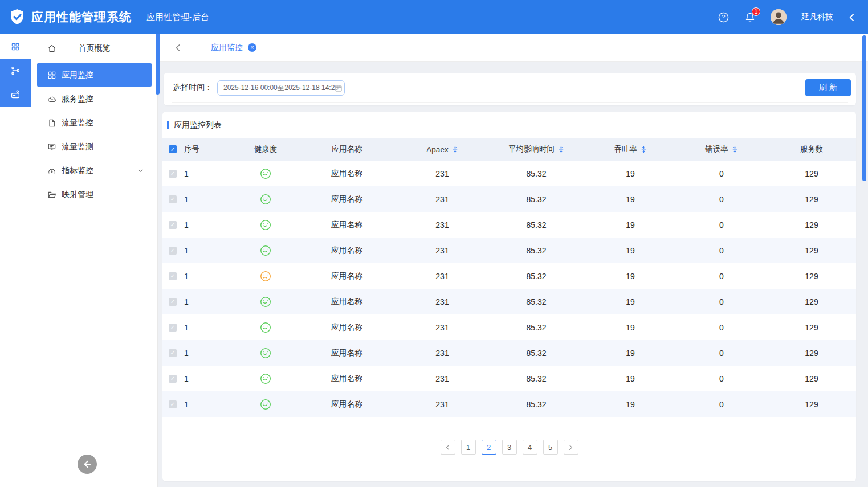 Image resolution: width=868 pixels, height=487 pixels. I want to click on column-header-健康度: 健康度, so click(266, 149).